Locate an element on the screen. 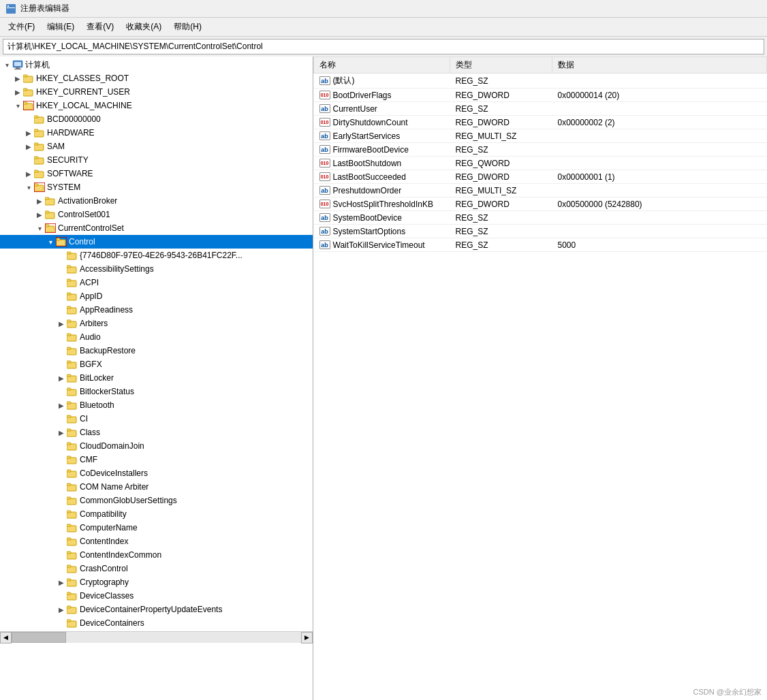 This screenshot has height=700, width=767. tree-item-audio: Audio is located at coordinates (157, 337).